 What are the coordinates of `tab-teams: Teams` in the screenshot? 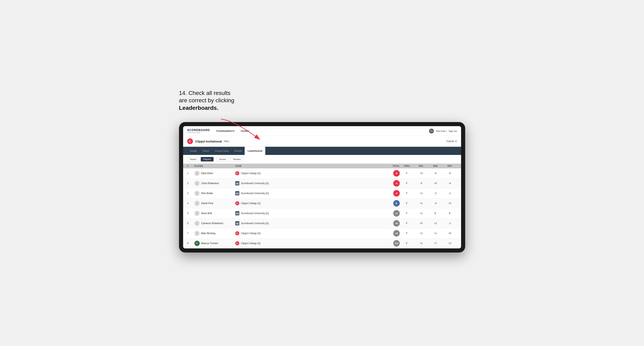 It's located at (206, 151).